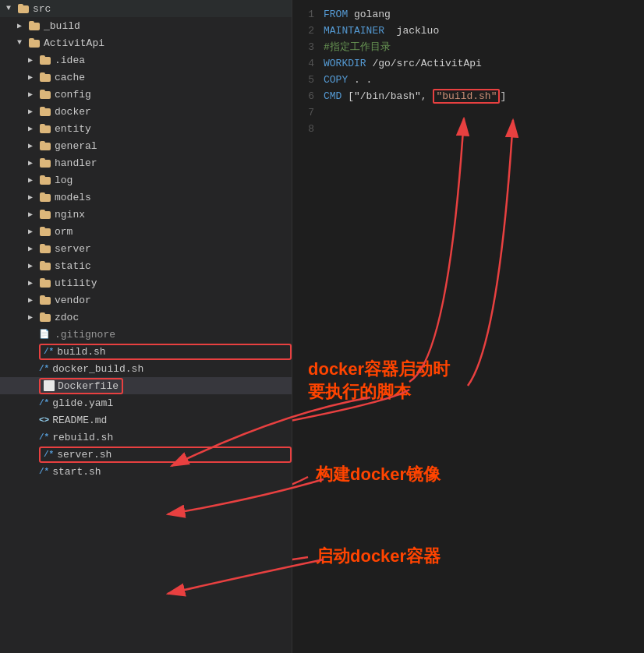 This screenshot has width=644, height=653. What do you see at coordinates (76, 146) in the screenshot?
I see `label-general: general` at bounding box center [76, 146].